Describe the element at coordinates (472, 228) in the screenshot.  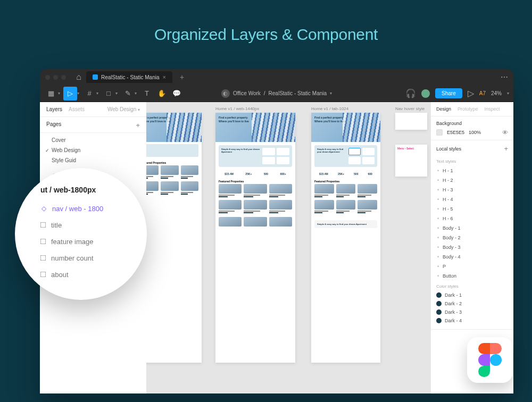
I see `text-style-item: Body - 1` at that location.